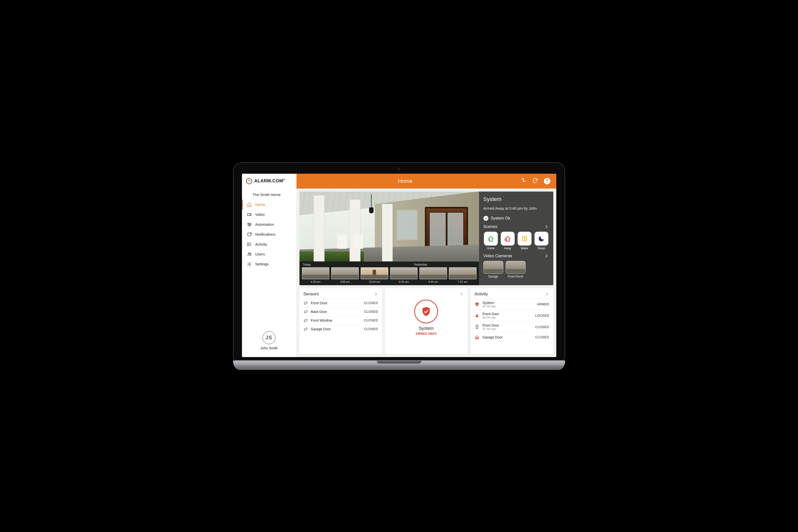 The image size is (798, 532). I want to click on camera-thumb, so click(494, 267).